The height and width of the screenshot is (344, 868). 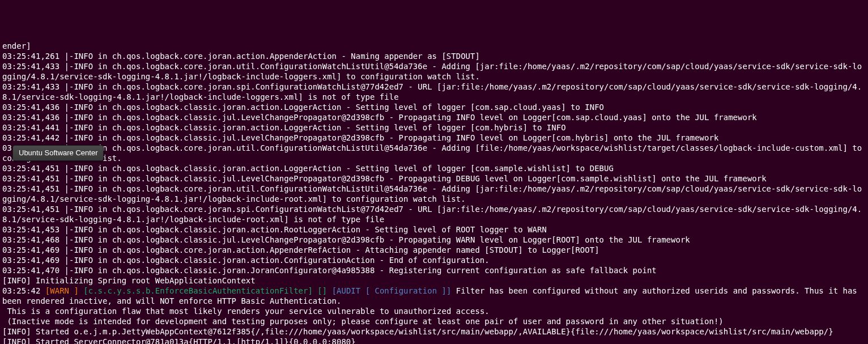 What do you see at coordinates (392, 291) in the screenshot?
I see `log-segment-audit: [AUDIT [ Configuration ]]` at bounding box center [392, 291].